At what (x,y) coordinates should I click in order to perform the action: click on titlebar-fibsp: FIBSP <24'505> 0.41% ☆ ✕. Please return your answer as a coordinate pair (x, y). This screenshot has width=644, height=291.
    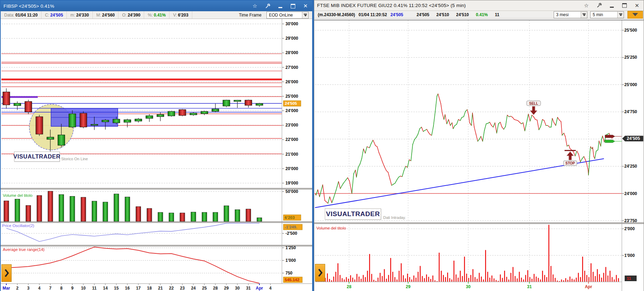
    Looking at the image, I should click on (156, 6).